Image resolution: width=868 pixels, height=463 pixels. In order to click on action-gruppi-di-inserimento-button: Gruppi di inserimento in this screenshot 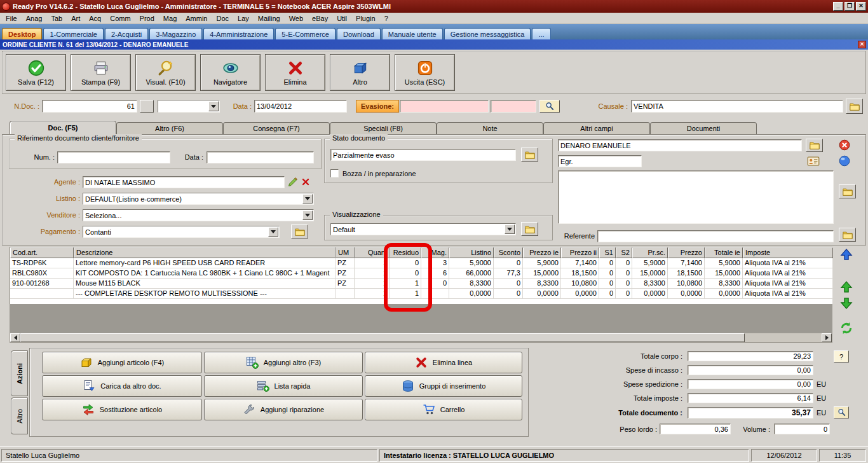, I will do `click(444, 386)`.